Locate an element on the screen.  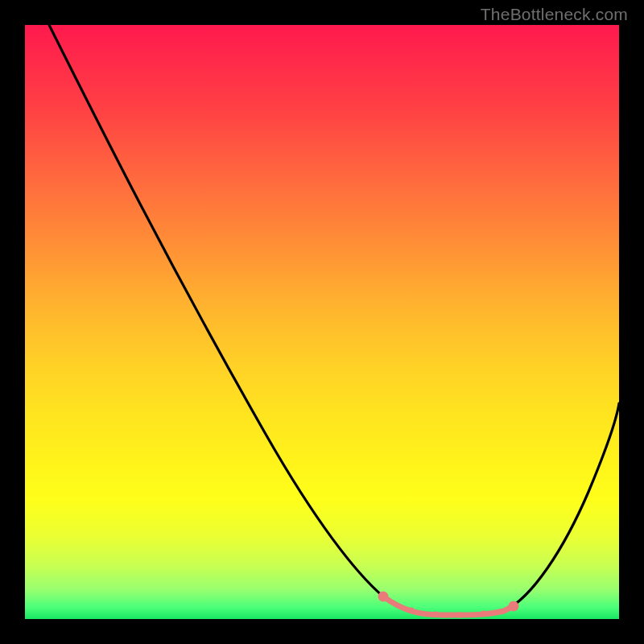
segment-dot-b is located at coordinates (436, 615).